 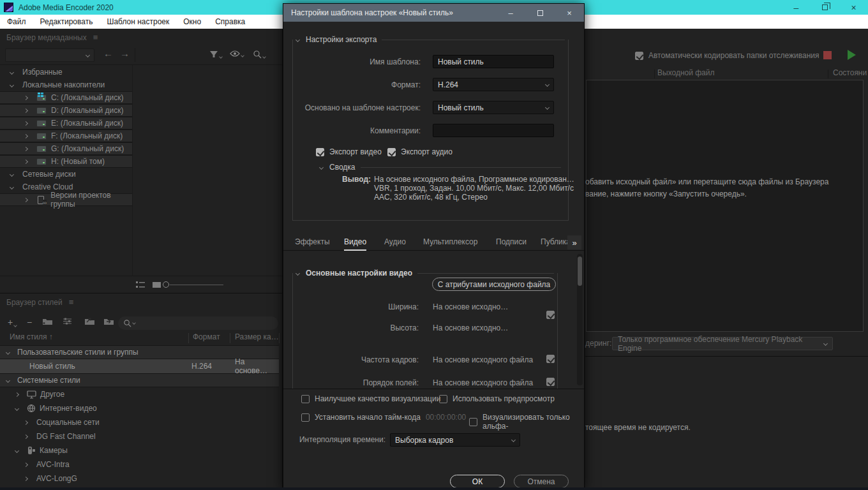 What do you see at coordinates (31, 337) in the screenshot?
I see `column-name: Имя стиля ↑` at bounding box center [31, 337].